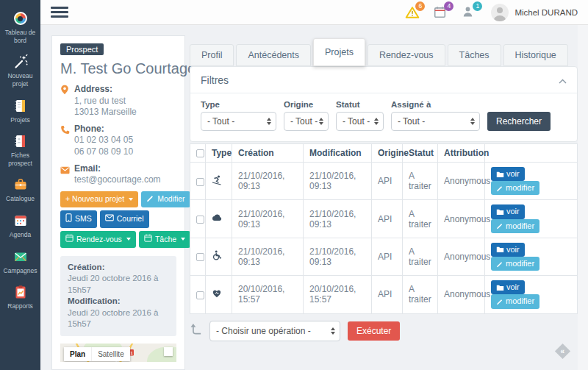  What do you see at coordinates (21, 37) in the screenshot?
I see `sidebar-item-label: Tableau de bord` at bounding box center [21, 37].